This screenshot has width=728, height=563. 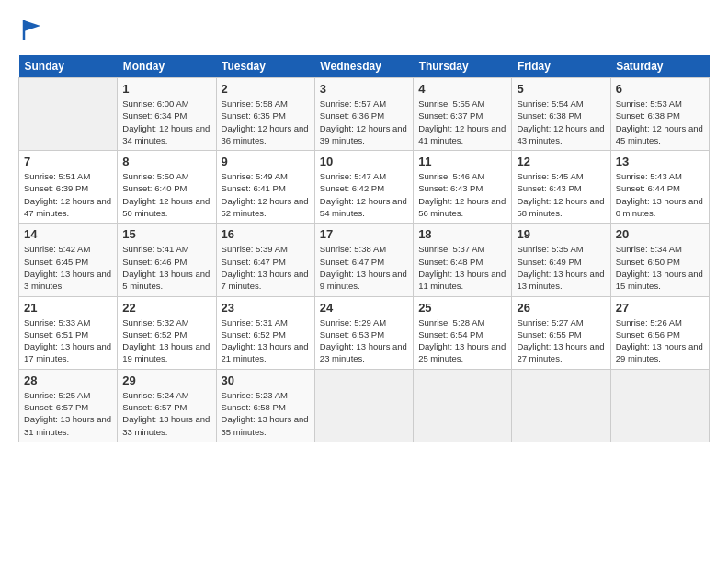 I want to click on calendar-cell: 1Sunrise: 6:00 AMSunset: 6:34 PMDaylight…, so click(x=167, y=114).